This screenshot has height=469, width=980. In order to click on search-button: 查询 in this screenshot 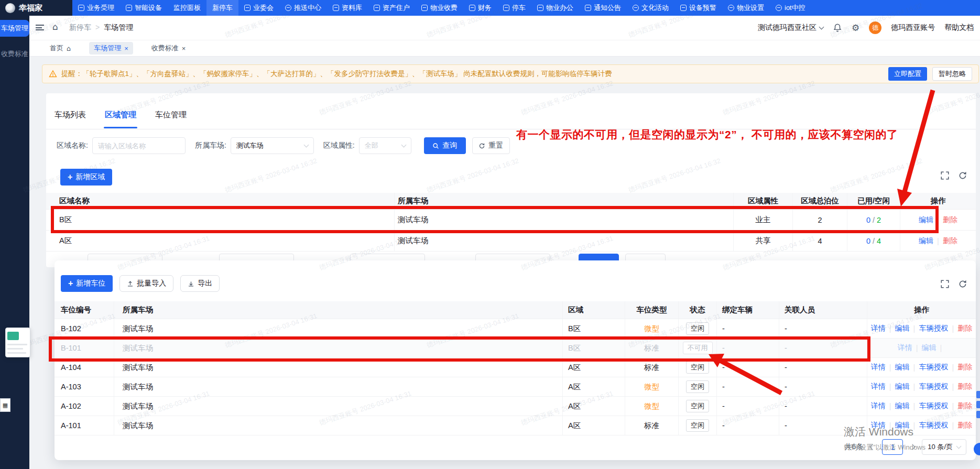, I will do `click(445, 146)`.